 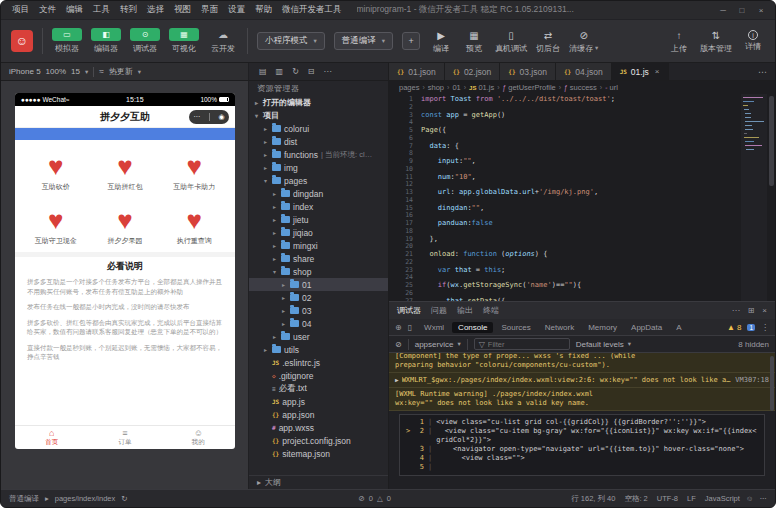 I want to click on notice-banner, so click(x=125, y=134).